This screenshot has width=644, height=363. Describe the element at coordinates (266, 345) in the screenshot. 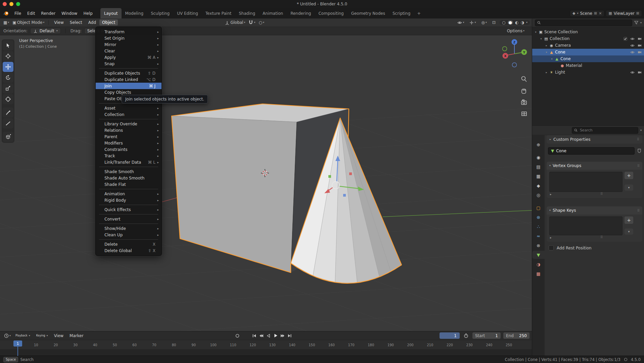

I see `timeline-ruler: 1020304050607080901001101201301401501601…` at that location.